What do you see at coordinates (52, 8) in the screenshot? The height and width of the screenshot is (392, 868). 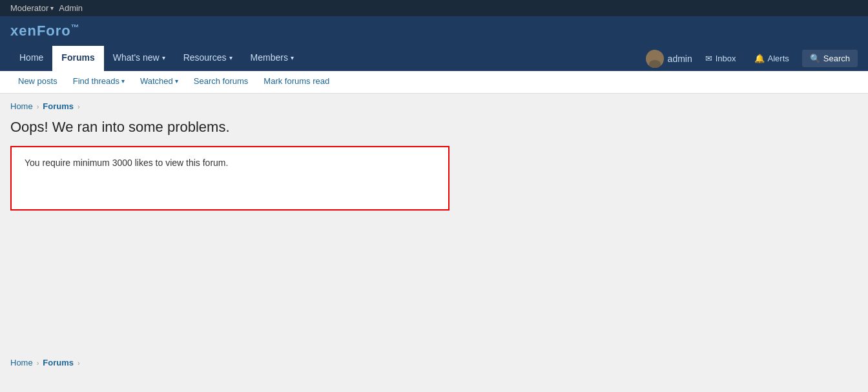 I see `moderator-chevron: ▾` at bounding box center [52, 8].